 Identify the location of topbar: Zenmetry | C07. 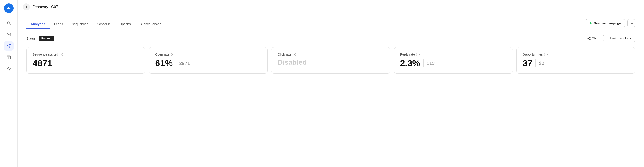
(331, 7).